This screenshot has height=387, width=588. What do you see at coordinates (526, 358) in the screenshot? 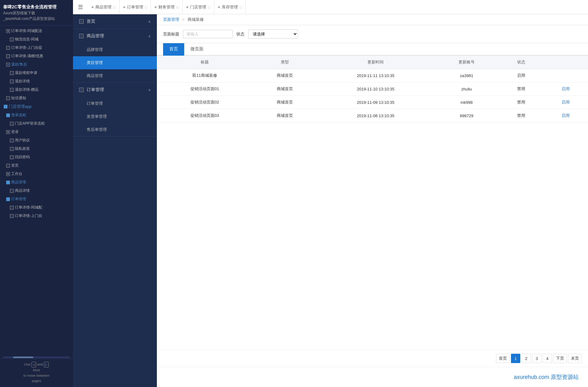
I see `page-2-button: 2` at bounding box center [526, 358].